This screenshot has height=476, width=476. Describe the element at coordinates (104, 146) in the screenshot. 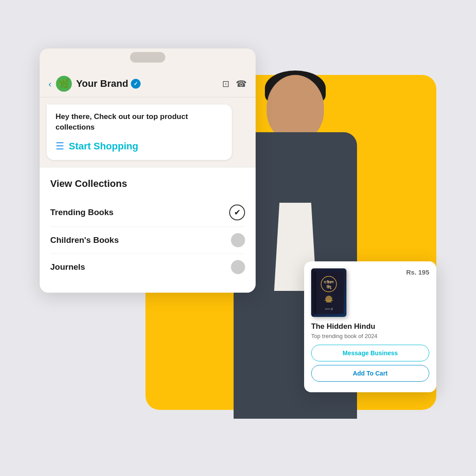

I see `start-shopping-label: Start Shopping` at that location.